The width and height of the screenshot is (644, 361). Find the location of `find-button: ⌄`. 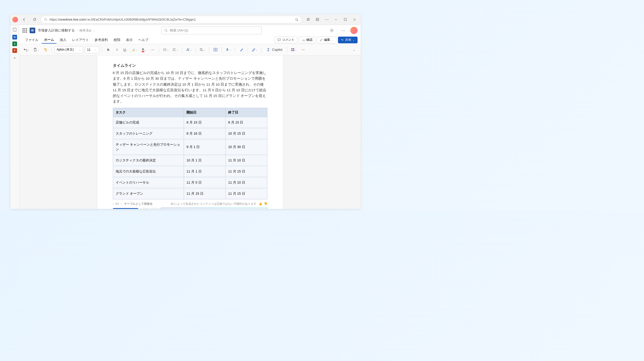

find-button: ⌄ is located at coordinates (202, 50).